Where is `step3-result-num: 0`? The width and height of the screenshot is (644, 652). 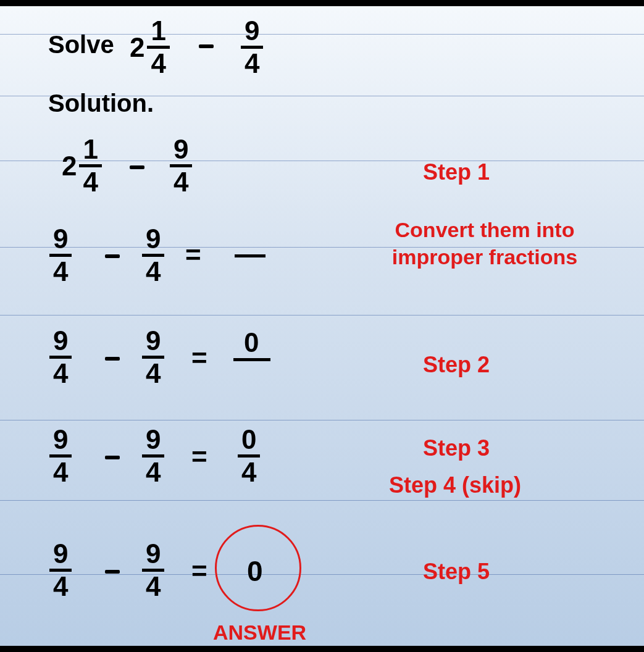
step3-result-num: 0 is located at coordinates (251, 343).